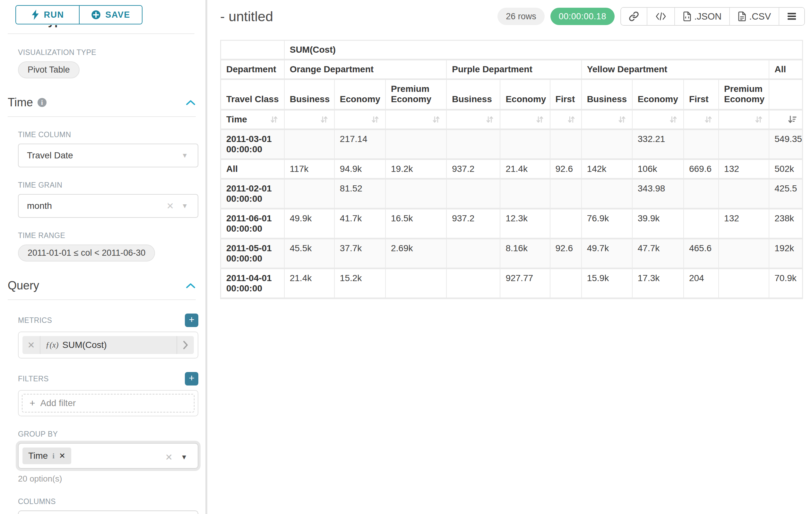 The width and height of the screenshot is (812, 514). What do you see at coordinates (108, 345) in the screenshot?
I see `metric-chip: ✕ ƒ(x) SUM(Cost)` at bounding box center [108, 345].